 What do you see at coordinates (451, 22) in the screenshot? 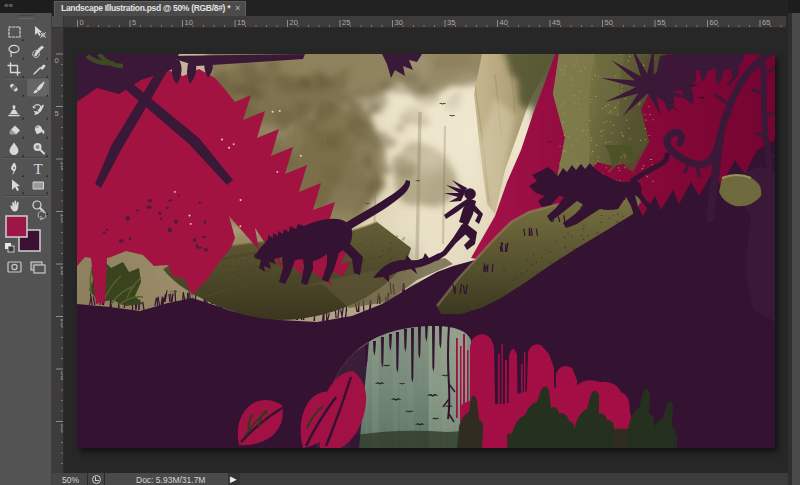
I see `svg-text: 35` at bounding box center [451, 22].